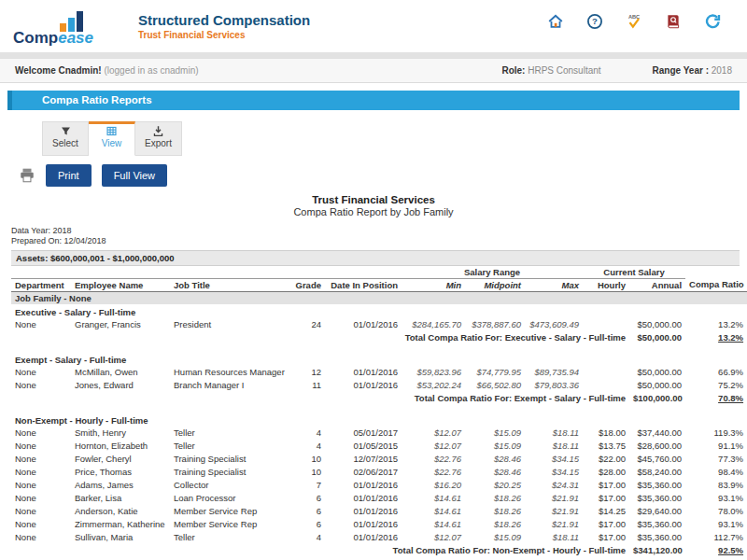 The width and height of the screenshot is (747, 560). I want to click on job-family-group-row: Job Family - None, so click(379, 298).